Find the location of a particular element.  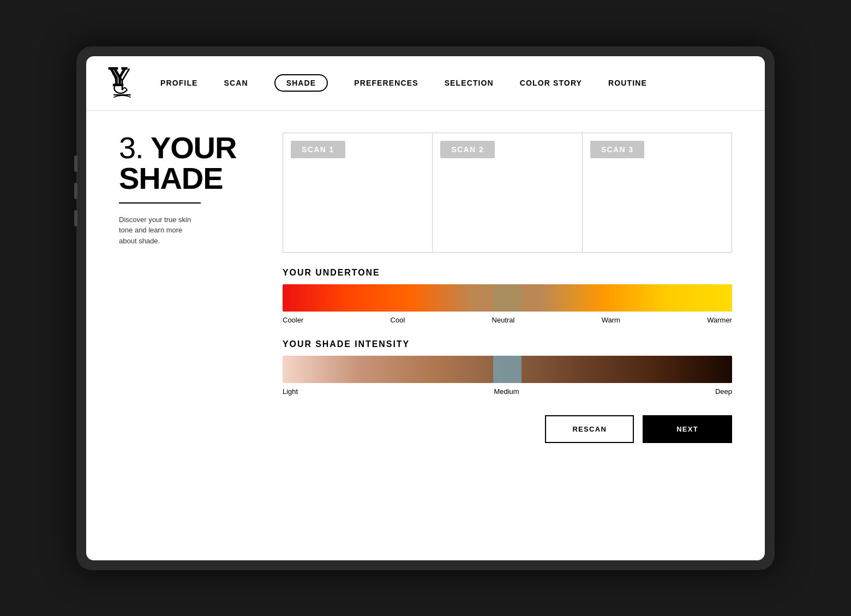

nav-item-routine: ROUTINE is located at coordinates (627, 83).